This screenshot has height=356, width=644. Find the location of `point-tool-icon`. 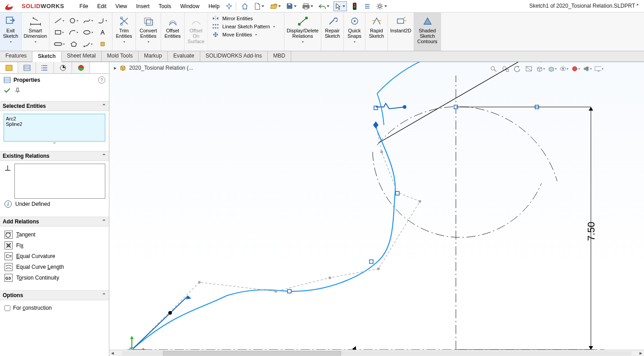

point-tool-icon is located at coordinates (88, 44).